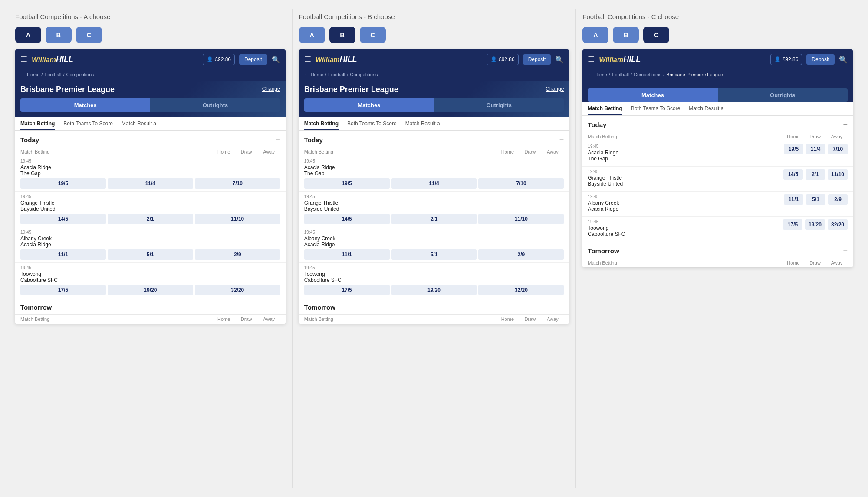 The image size is (868, 497). I want to click on match-teams-b-1: Grange Thistle Bayside United, so click(434, 206).